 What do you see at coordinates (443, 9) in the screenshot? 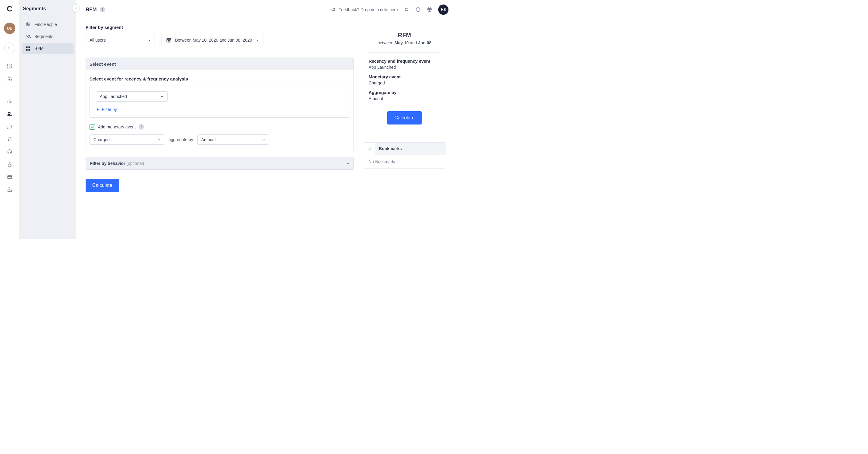
I see `user-avatar: HS` at bounding box center [443, 9].